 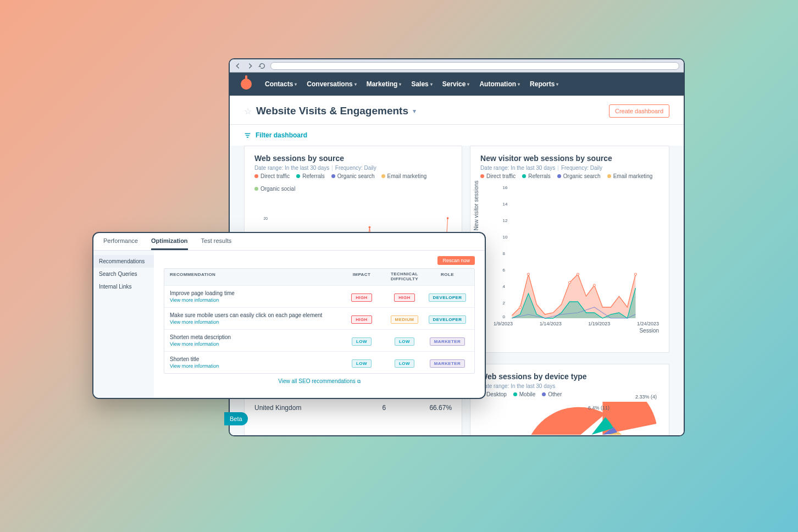 What do you see at coordinates (422, 84) in the screenshot?
I see `nav-sales: Sales▾` at bounding box center [422, 84].